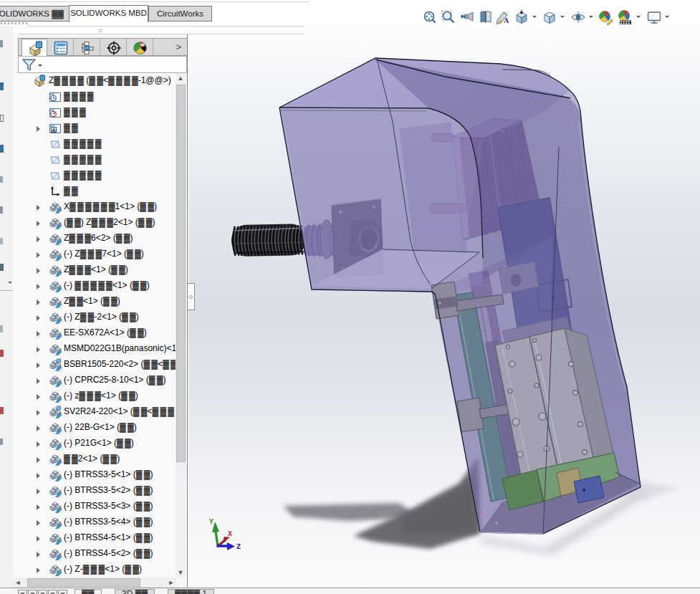 Image resolution: width=700 pixels, height=594 pixels. I want to click on svg-text: Z, so click(239, 547).